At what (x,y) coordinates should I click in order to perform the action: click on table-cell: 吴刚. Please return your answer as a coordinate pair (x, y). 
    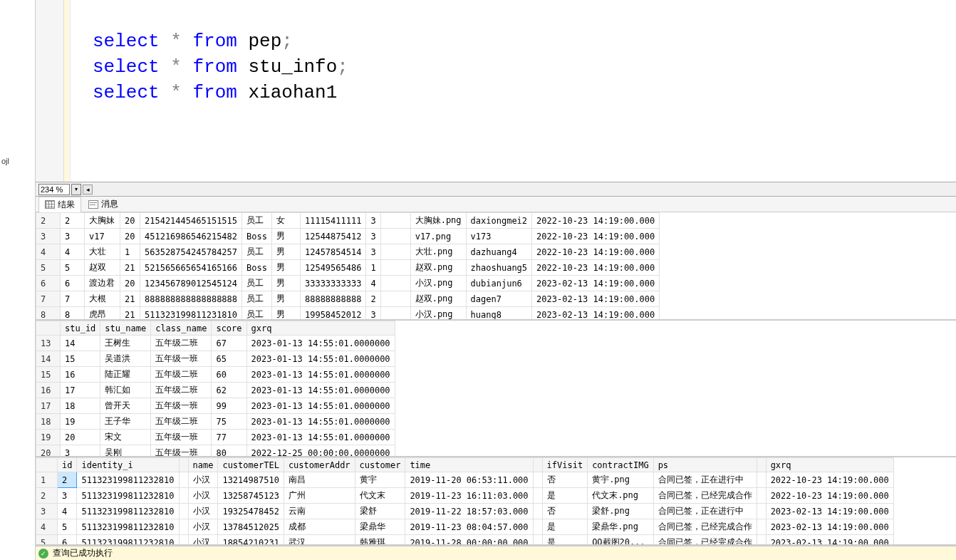
    Looking at the image, I should click on (125, 452).